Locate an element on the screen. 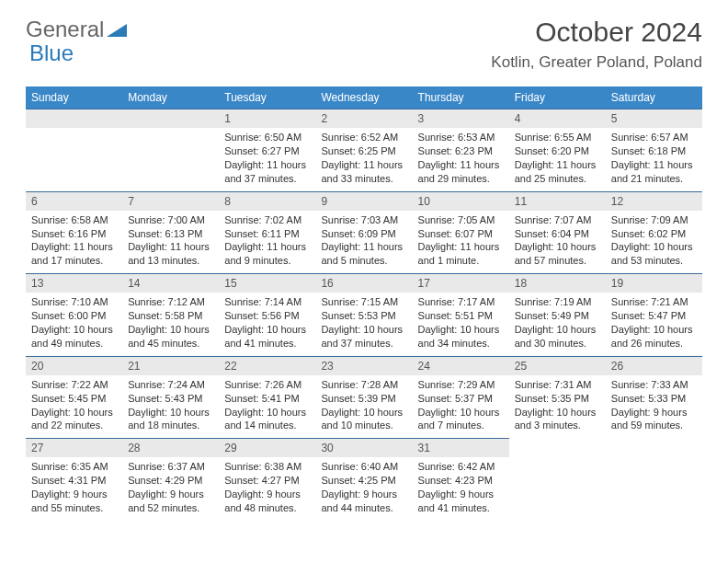 The height and width of the screenshot is (563, 728). day-number: 30 is located at coordinates (364, 448).